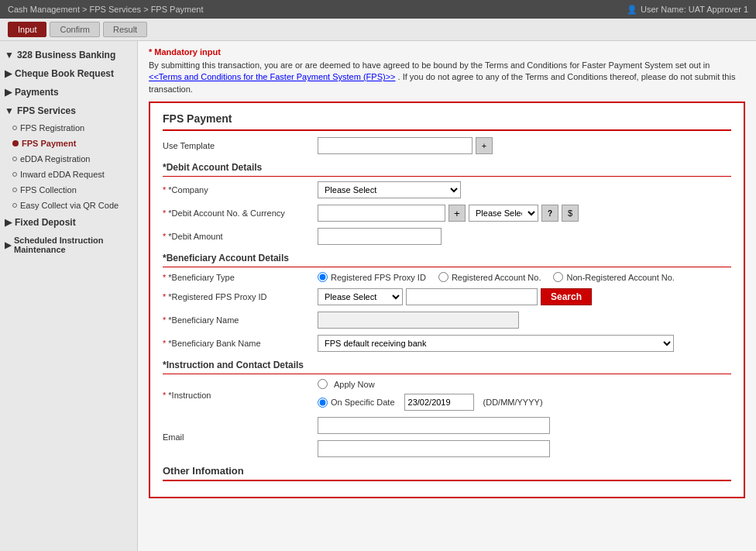 Image resolution: width=756 pixels, height=551 pixels. What do you see at coordinates (356, 403) in the screenshot?
I see `radio-specific-date: On Specific Date` at bounding box center [356, 403].